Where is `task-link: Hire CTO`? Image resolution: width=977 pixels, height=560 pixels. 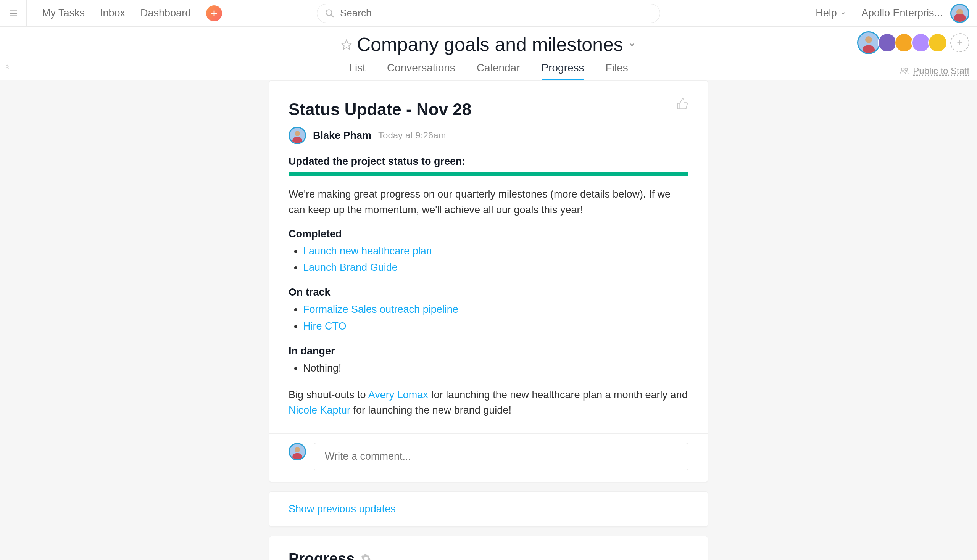
task-link: Hire CTO is located at coordinates (325, 326).